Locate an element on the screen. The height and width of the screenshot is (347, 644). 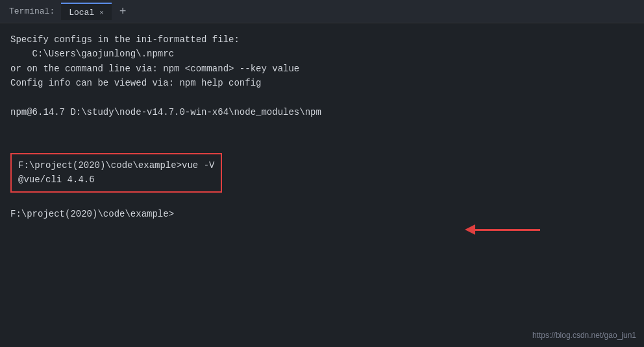
terminal-line-final: F:\project(2020)\code\example> is located at coordinates (322, 214).